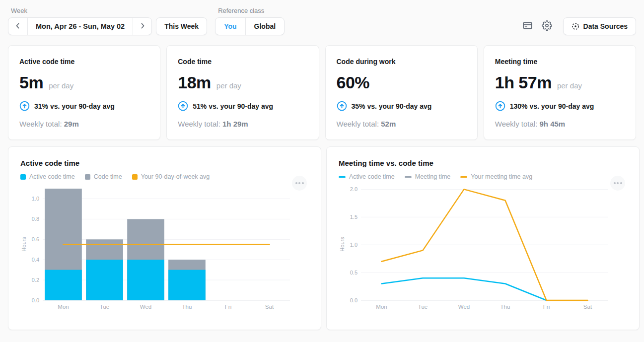 This screenshot has height=342, width=644. What do you see at coordinates (523, 82) in the screenshot?
I see `stat-value: 1h 57m` at bounding box center [523, 82].